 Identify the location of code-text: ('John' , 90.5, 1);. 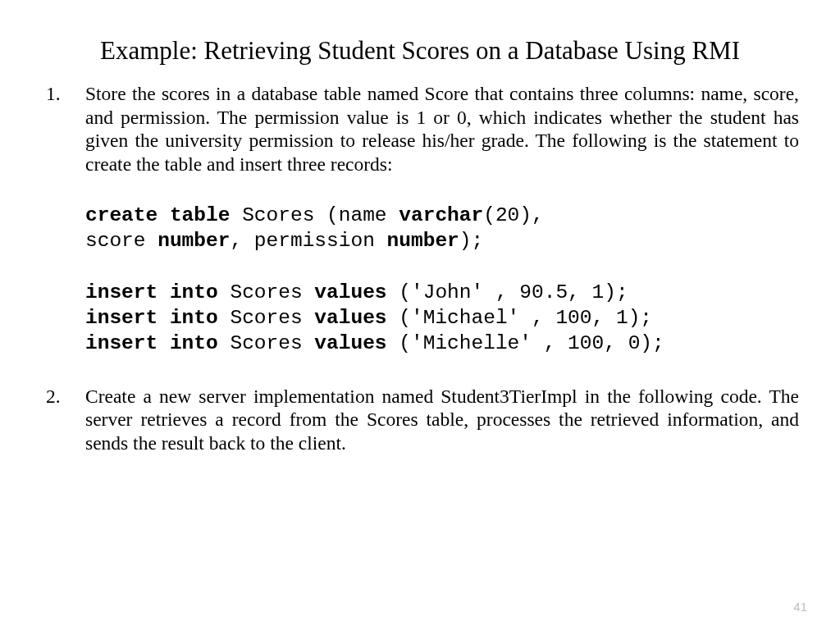
(508, 292).